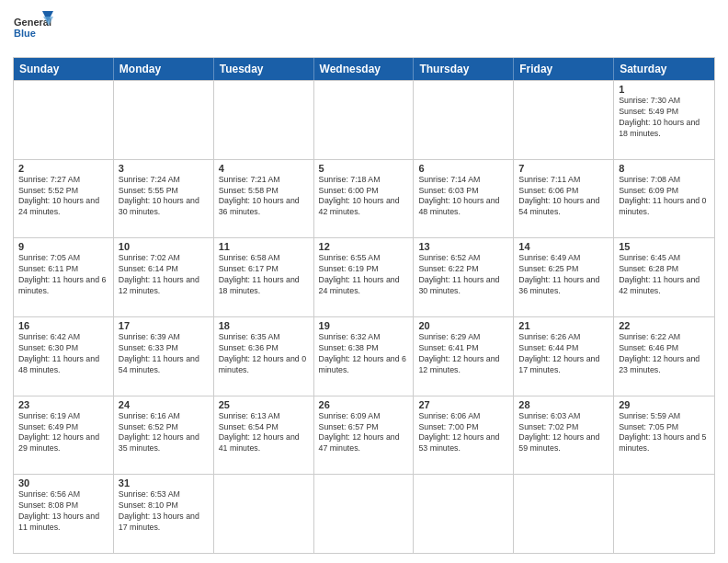 This screenshot has width=728, height=563. I want to click on header-day-thursday: Thursday, so click(463, 69).